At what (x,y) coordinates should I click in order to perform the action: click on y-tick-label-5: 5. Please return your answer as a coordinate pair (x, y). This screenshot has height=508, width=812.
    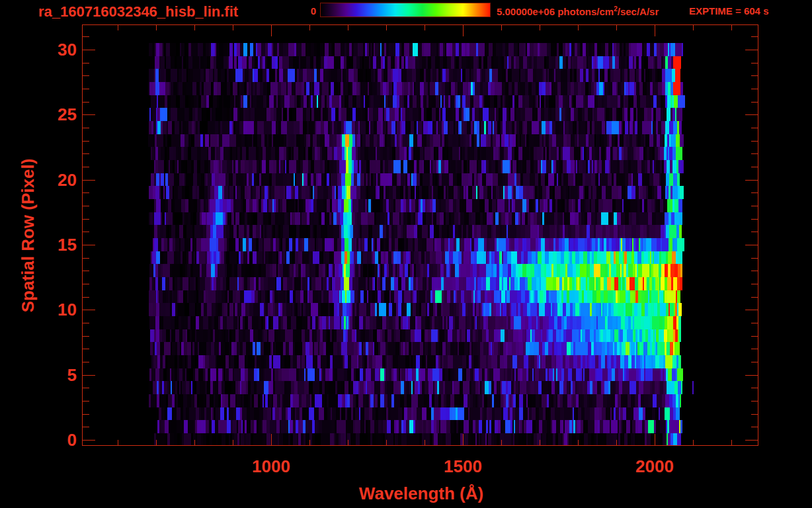
    Looking at the image, I should click on (72, 374).